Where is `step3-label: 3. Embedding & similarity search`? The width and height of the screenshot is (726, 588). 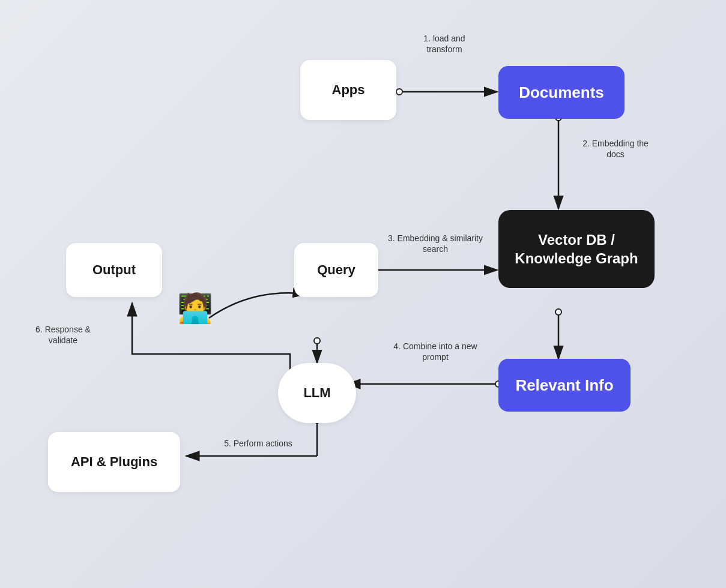
step3-label: 3. Embedding & similarity search is located at coordinates (435, 244).